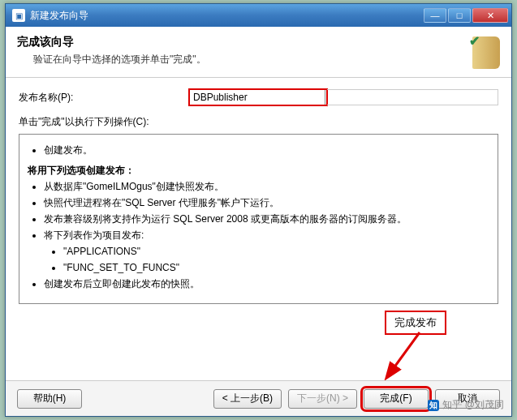 Image resolution: width=517 pixels, height=420 pixels. I want to click on summary-item: 创建发布后立即创建此发布的快照。, so click(266, 284).